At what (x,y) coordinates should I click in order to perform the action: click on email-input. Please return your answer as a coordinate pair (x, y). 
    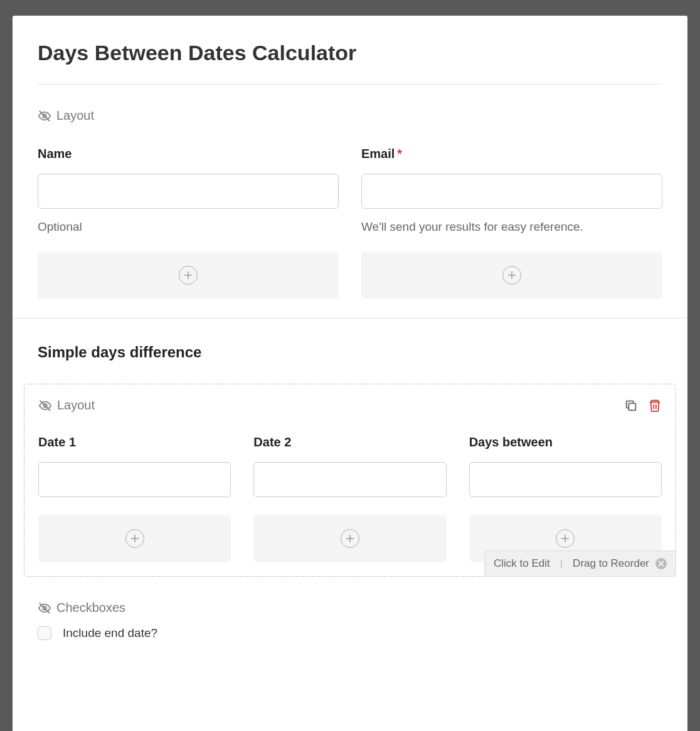
    Looking at the image, I should click on (512, 191).